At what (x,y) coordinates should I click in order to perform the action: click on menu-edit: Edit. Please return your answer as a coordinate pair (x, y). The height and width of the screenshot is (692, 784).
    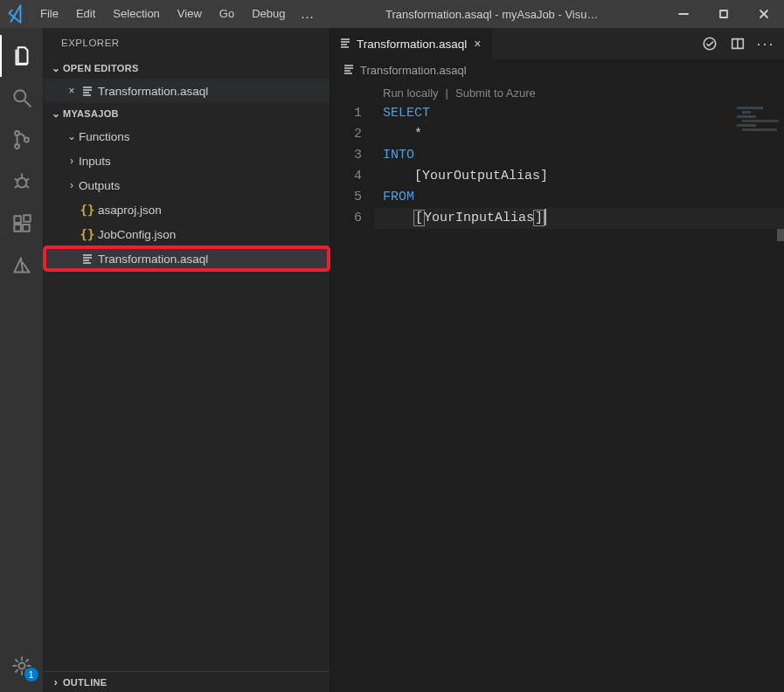
    Looking at the image, I should click on (86, 14).